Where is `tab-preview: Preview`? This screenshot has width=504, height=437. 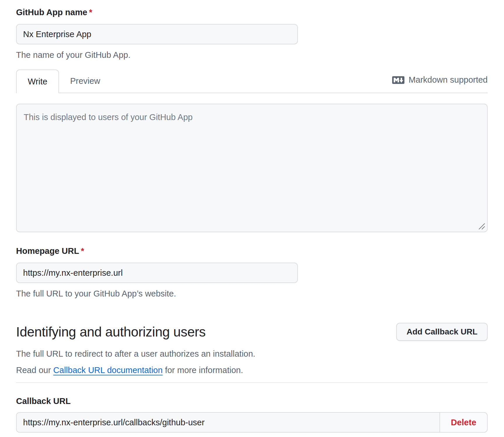 tab-preview: Preview is located at coordinates (85, 81).